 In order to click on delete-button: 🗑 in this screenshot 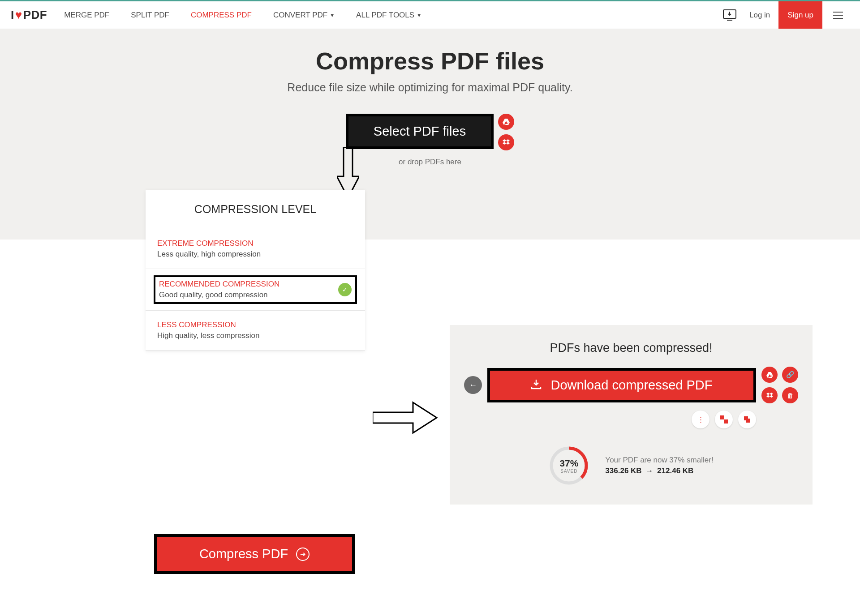, I will do `click(790, 395)`.